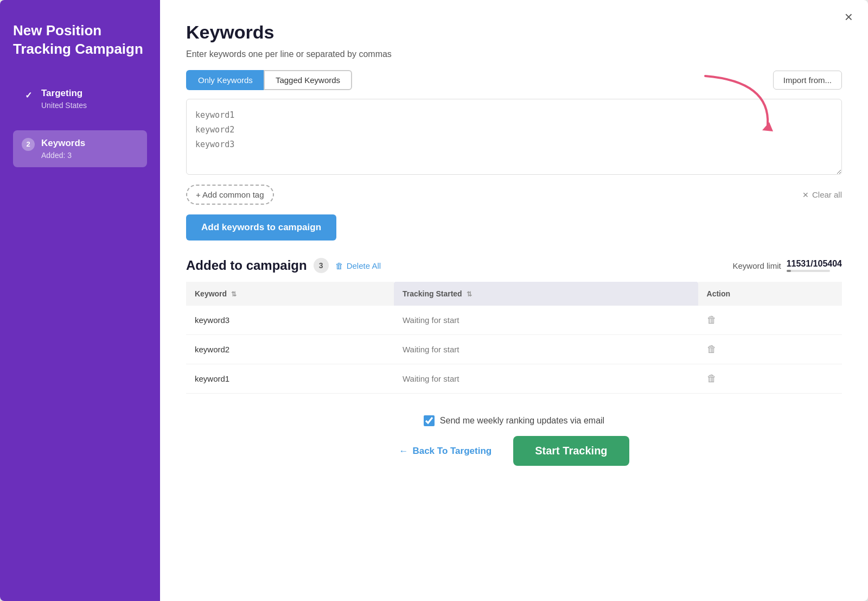 The height and width of the screenshot is (601, 868). Describe the element at coordinates (814, 265) in the screenshot. I see `limit-bar-container: 11531/105404` at that location.